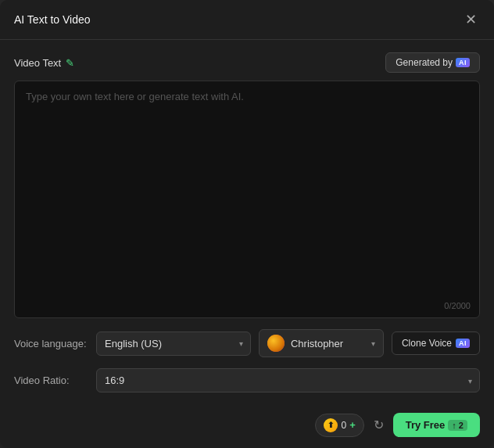 This screenshot has width=494, height=448. What do you see at coordinates (52, 344) in the screenshot?
I see `voice-language-label: Voice language:` at bounding box center [52, 344].